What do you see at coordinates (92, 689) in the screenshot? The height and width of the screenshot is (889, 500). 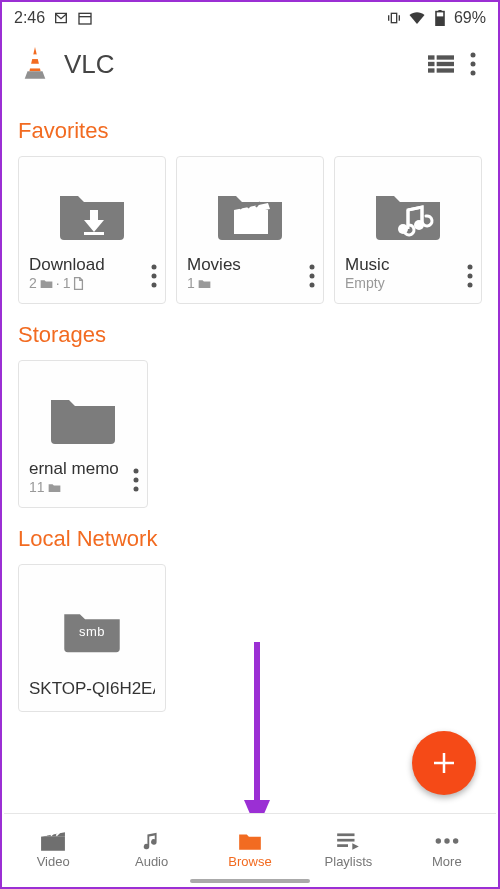 I see `card-label: SKTOP-QI6H2EA` at bounding box center [92, 689].